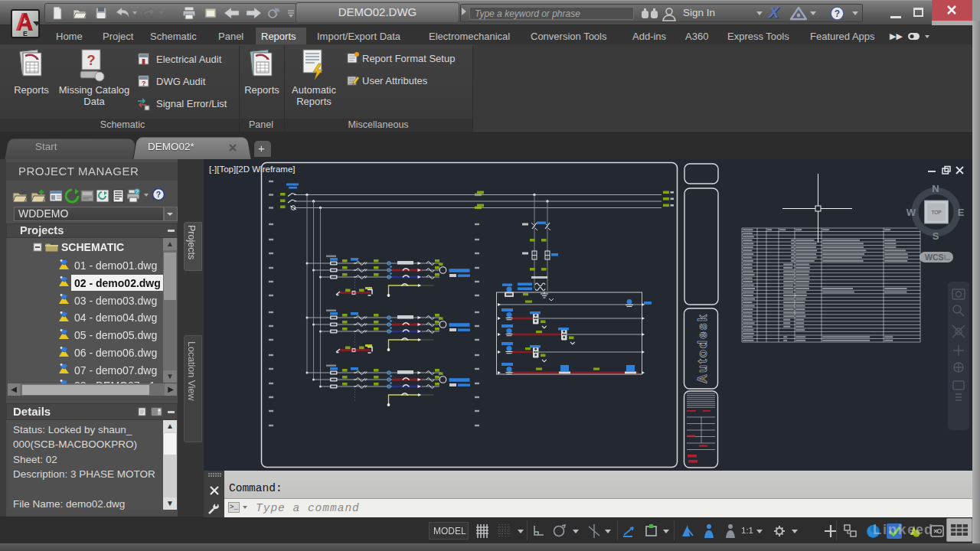 The height and width of the screenshot is (551, 980). What do you see at coordinates (911, 213) in the screenshot?
I see `svg-text: W` at bounding box center [911, 213].